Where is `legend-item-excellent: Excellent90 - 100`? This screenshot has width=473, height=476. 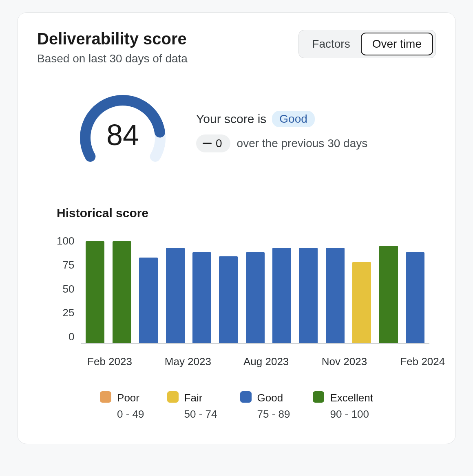
legend-item-excellent: Excellent90 - 100 is located at coordinates (343, 406).